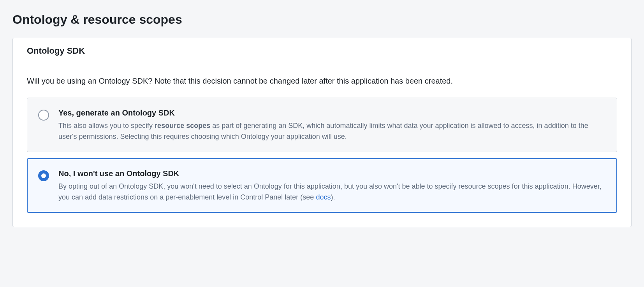 The height and width of the screenshot is (287, 644). Describe the element at coordinates (323, 197) in the screenshot. I see `docs-link: docs` at that location.